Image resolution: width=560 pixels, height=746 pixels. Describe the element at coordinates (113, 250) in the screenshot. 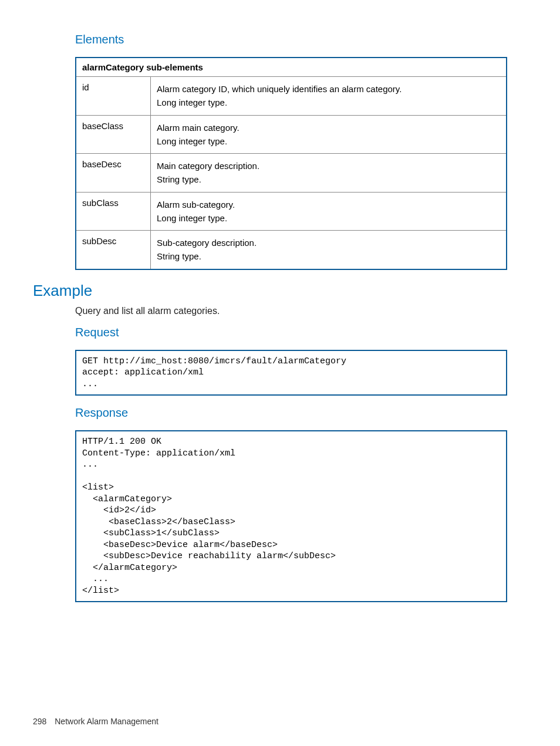

I see `row-key: subDesc` at that location.